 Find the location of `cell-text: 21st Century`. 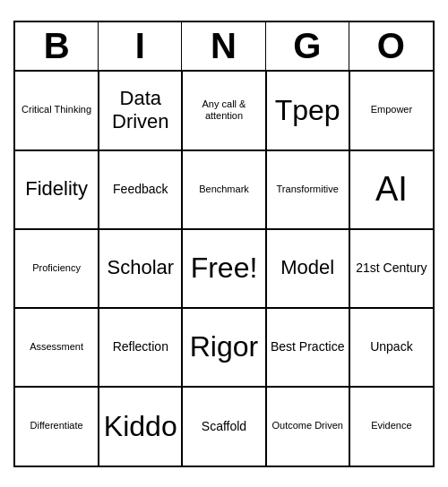

cell-text: 21st Century is located at coordinates (391, 269).